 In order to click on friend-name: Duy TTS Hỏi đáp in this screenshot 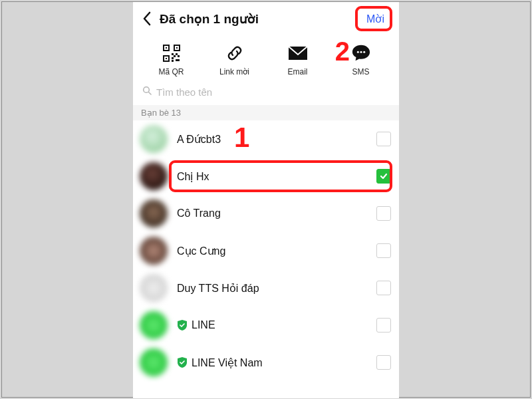, I will do `click(277, 289)`.